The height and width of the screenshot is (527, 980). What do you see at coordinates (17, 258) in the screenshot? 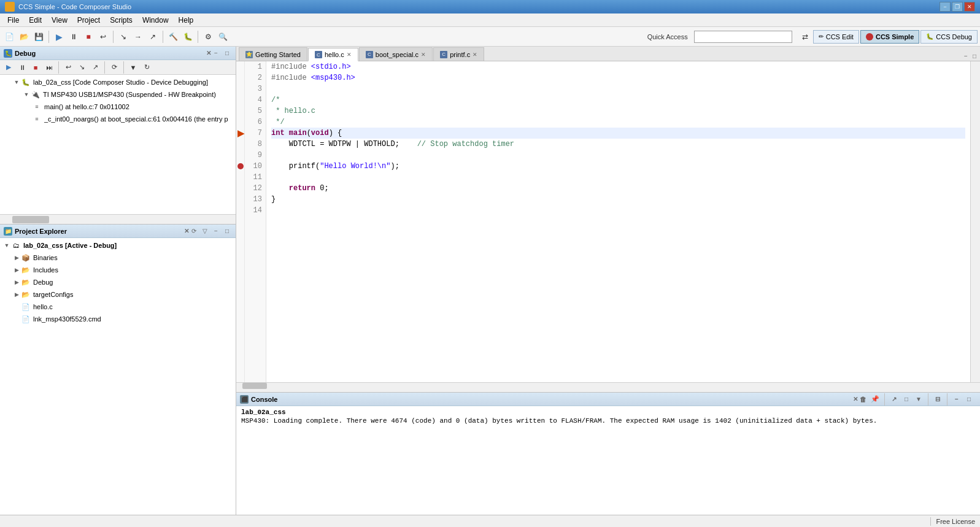
I see `project-binaries-expand: ▶` at bounding box center [17, 258].